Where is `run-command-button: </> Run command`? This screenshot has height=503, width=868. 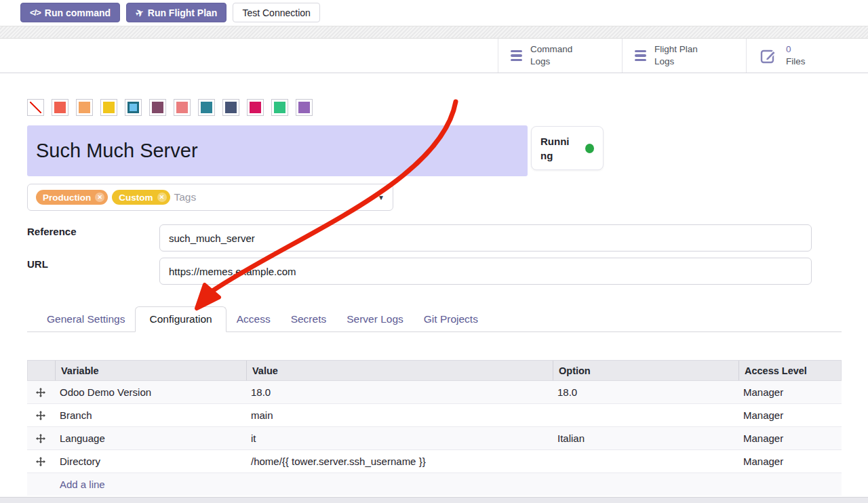
run-command-button: </> Run command is located at coordinates (71, 12).